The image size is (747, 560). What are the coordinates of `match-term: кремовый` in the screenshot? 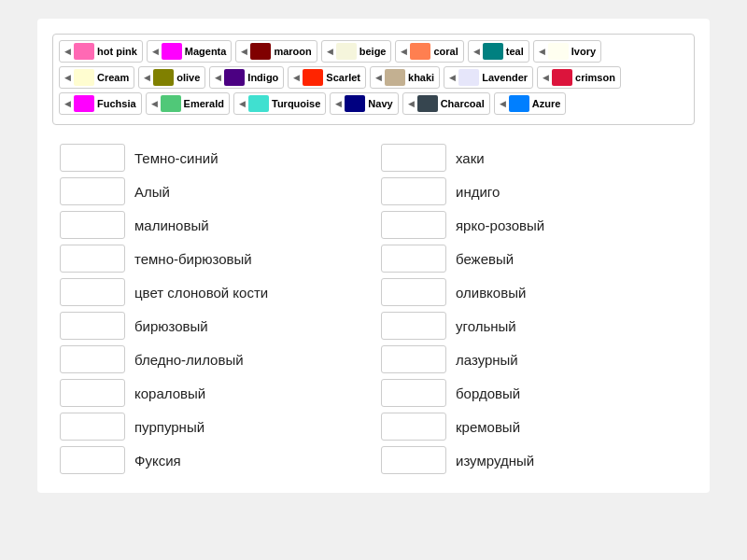 It's located at (487, 427).